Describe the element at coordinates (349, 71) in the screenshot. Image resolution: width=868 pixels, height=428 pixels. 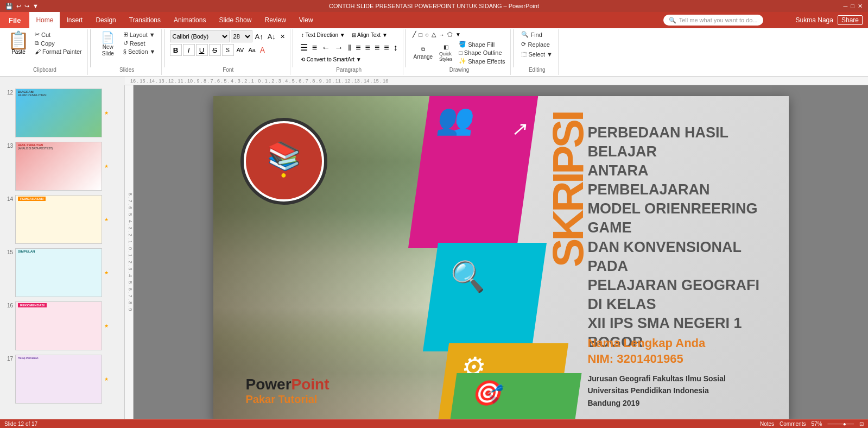
I see `paragraph-label: Paragraph` at that location.